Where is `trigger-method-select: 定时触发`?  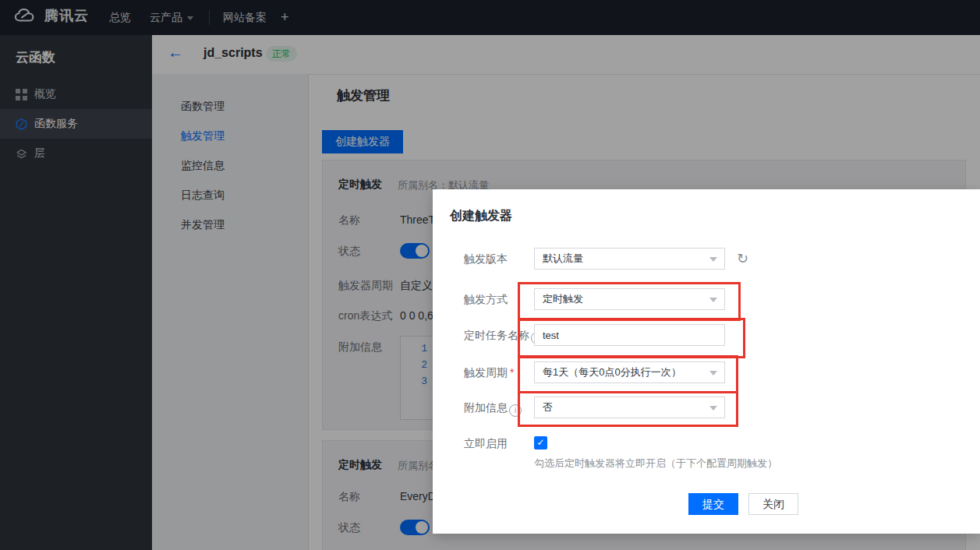
trigger-method-select: 定时触发 is located at coordinates (630, 299).